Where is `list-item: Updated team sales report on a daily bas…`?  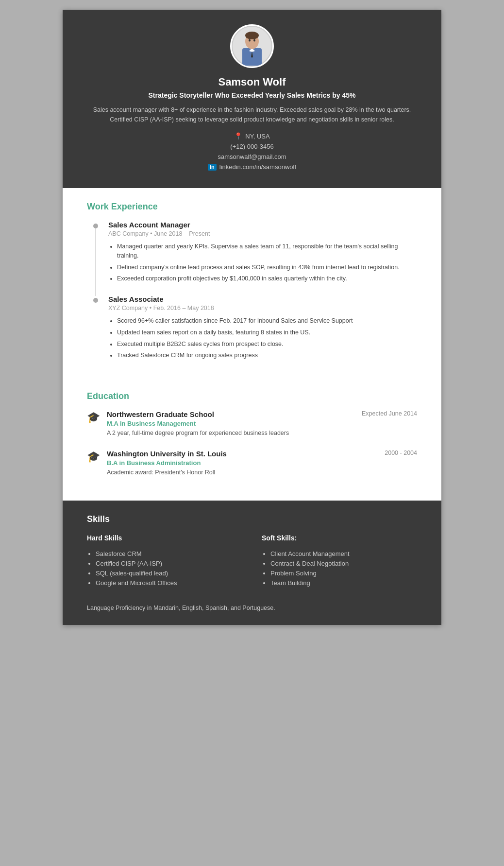
list-item: Updated team sales report on a daily bas… is located at coordinates (267, 332).